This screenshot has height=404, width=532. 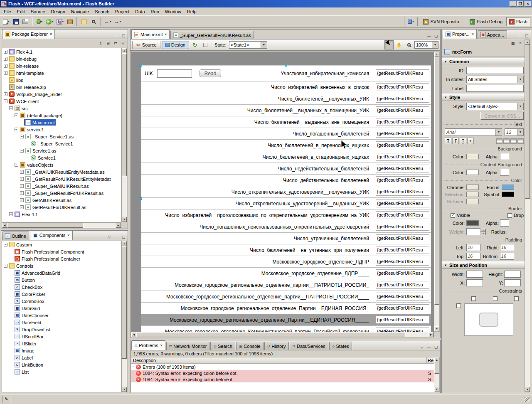 I want to click on tree-item: +a_Super_GetAllUIKResult.as, so click(x=62, y=186).